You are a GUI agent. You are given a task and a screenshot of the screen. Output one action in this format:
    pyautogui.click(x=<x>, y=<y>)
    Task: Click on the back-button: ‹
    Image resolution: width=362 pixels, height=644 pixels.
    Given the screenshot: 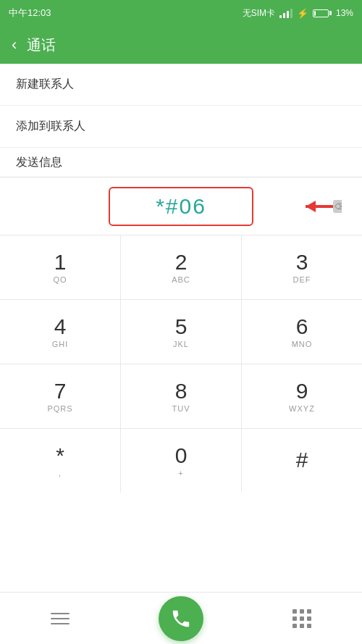 What is the action you would take?
    pyautogui.click(x=14, y=45)
    